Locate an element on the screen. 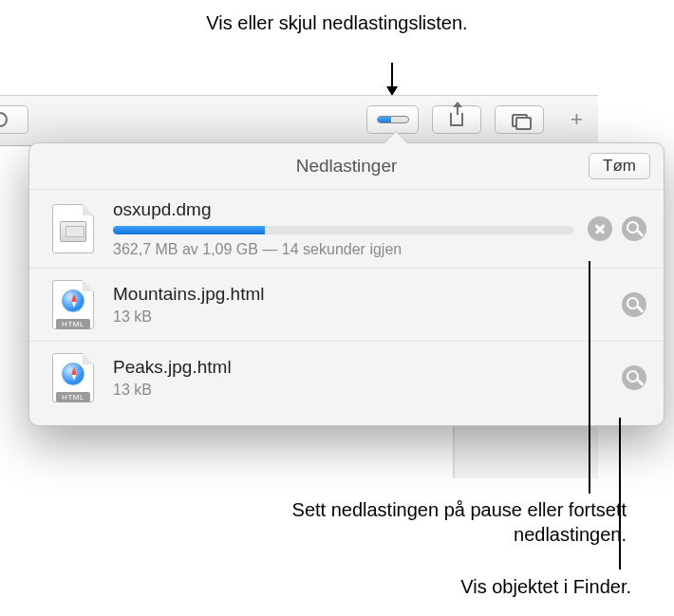 This screenshot has width=674, height=616. download-filename: osxupd.dmg is located at coordinates (344, 210).